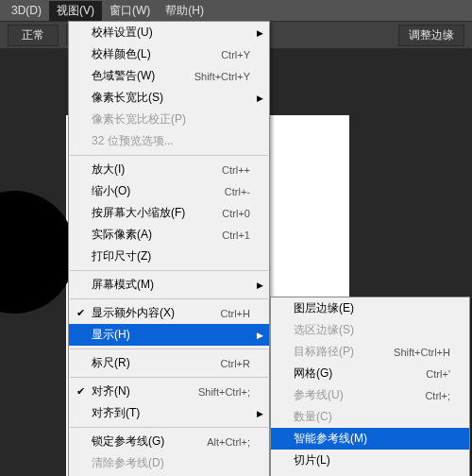 The image size is (472, 476). I want to click on menu-shortcut: Shift+Ctrl+Y, so click(223, 76).